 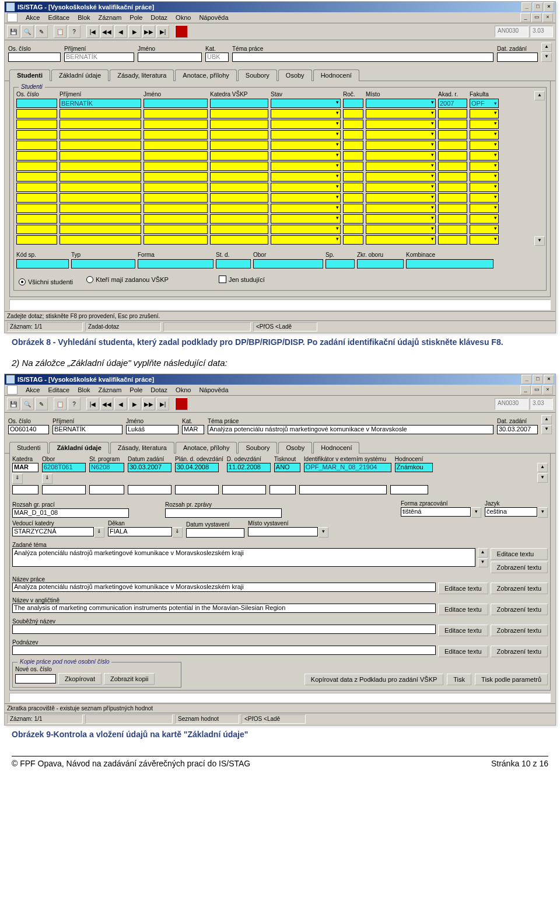 What do you see at coordinates (547, 430) in the screenshot?
I see `filter-down-icon: ▼` at bounding box center [547, 430].